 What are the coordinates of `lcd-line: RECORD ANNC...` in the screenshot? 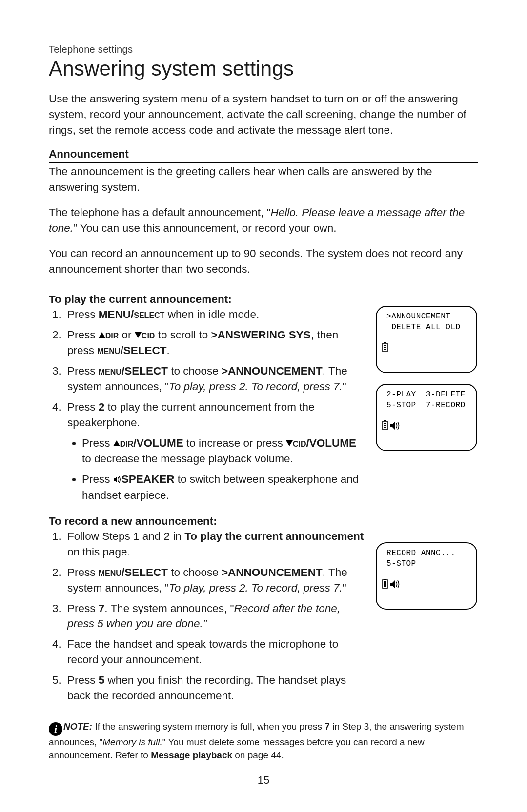 It's located at (426, 553).